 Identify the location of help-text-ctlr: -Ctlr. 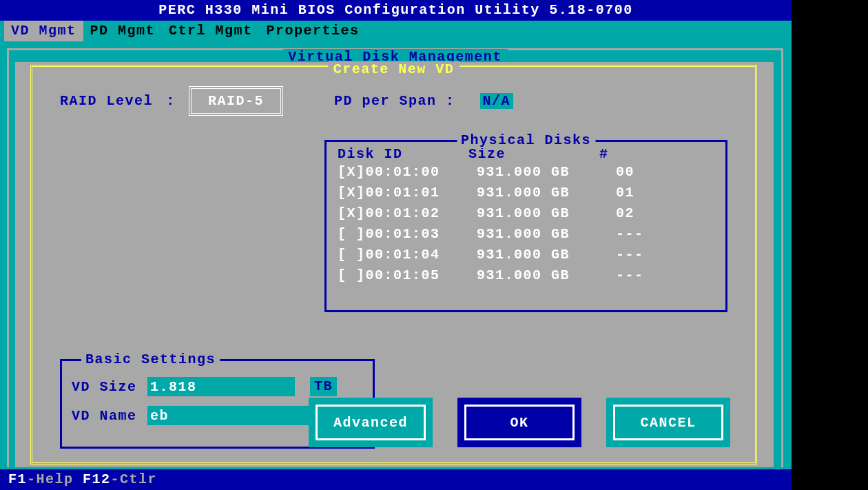
(134, 480).